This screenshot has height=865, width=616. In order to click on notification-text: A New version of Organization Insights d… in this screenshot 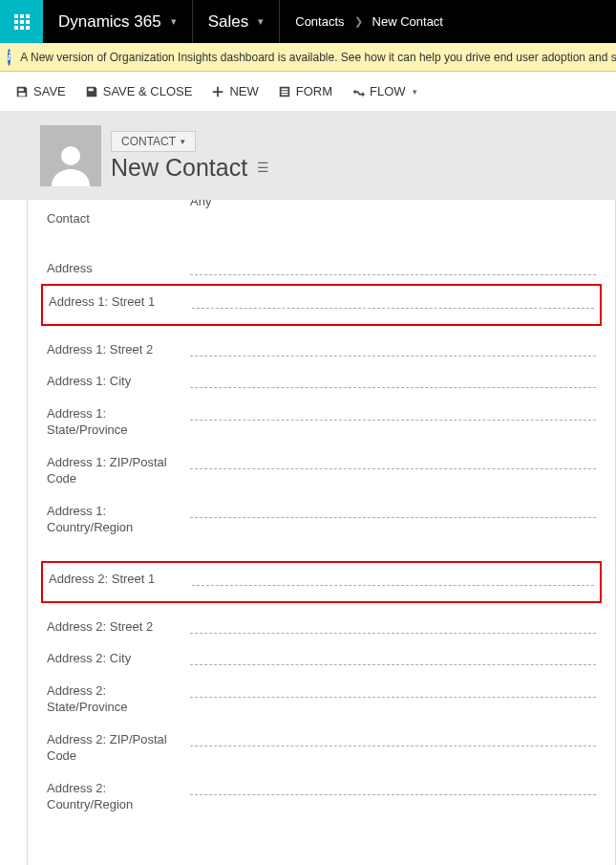, I will do `click(318, 57)`.